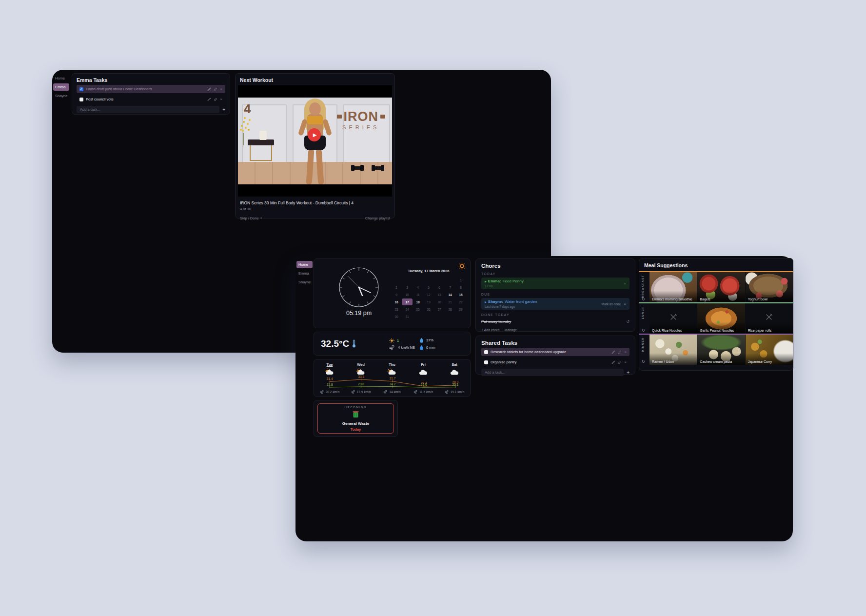 This screenshot has width=866, height=616. Describe the element at coordinates (450, 287) in the screenshot. I see `calendar-day-7: 7` at that location.